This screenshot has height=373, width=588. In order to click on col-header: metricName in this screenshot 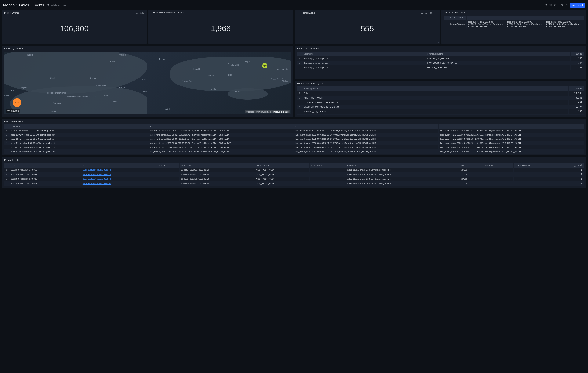, I will do `click(328, 165)`.